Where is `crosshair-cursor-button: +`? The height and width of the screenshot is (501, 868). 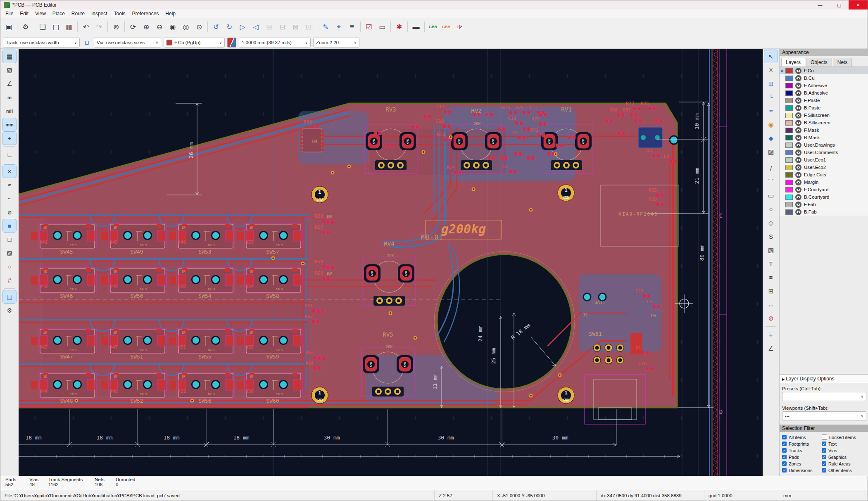 crosshair-cursor-button: + is located at coordinates (10, 138).